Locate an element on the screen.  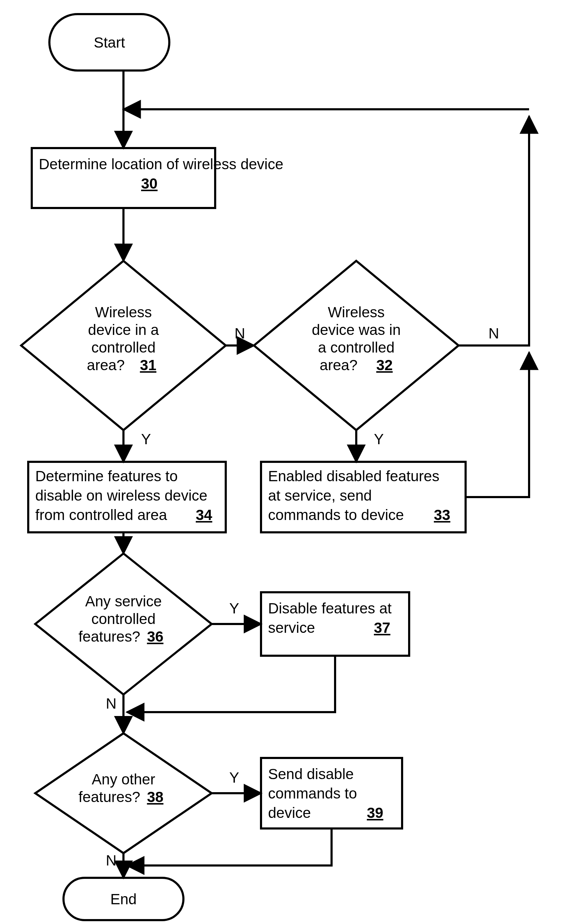
node-32: Wireless device was in a controlled area… is located at coordinates (356, 346).